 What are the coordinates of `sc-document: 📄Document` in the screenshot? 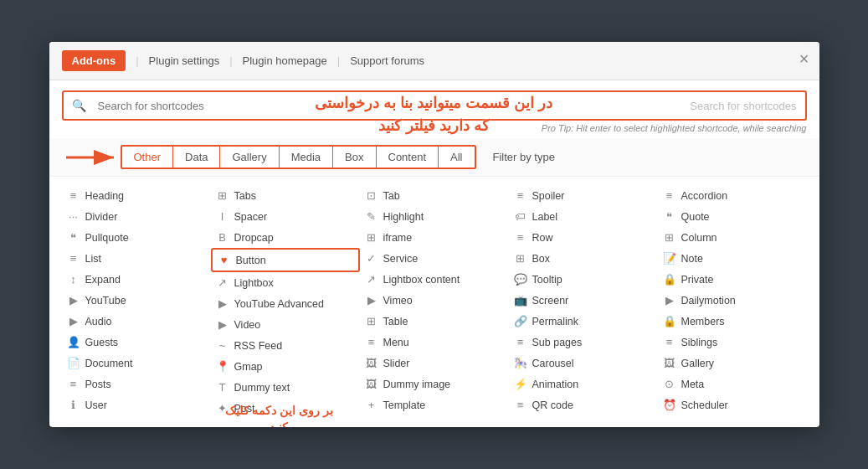 It's located at (136, 363).